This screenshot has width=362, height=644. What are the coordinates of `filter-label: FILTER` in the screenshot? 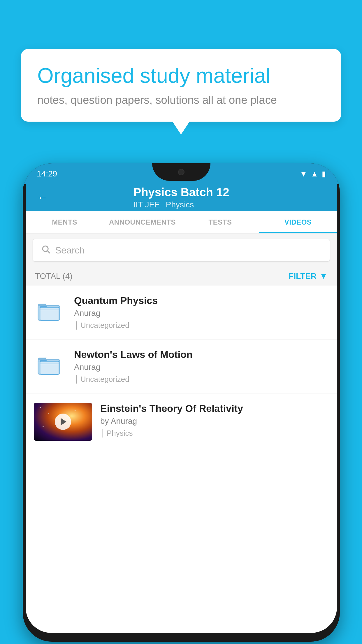 It's located at (303, 276).